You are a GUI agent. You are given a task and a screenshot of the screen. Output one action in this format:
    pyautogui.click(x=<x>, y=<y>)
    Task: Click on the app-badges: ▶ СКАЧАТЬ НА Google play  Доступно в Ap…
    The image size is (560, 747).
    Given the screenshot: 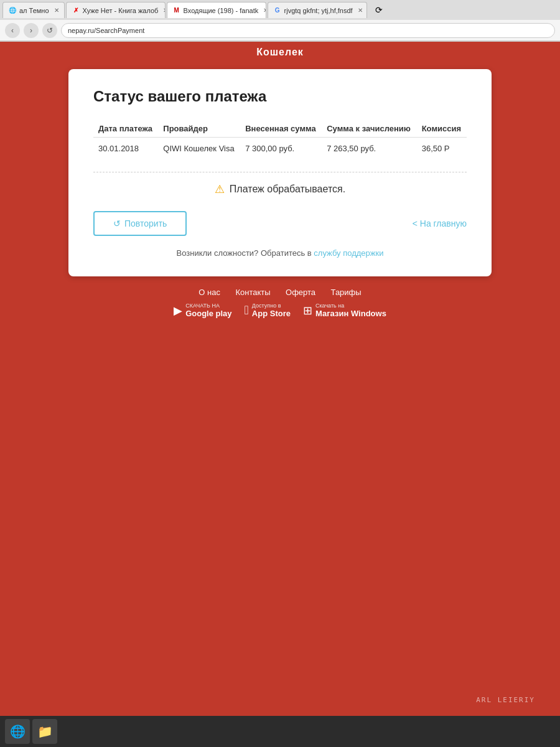 What is the action you would take?
    pyautogui.click(x=280, y=310)
    